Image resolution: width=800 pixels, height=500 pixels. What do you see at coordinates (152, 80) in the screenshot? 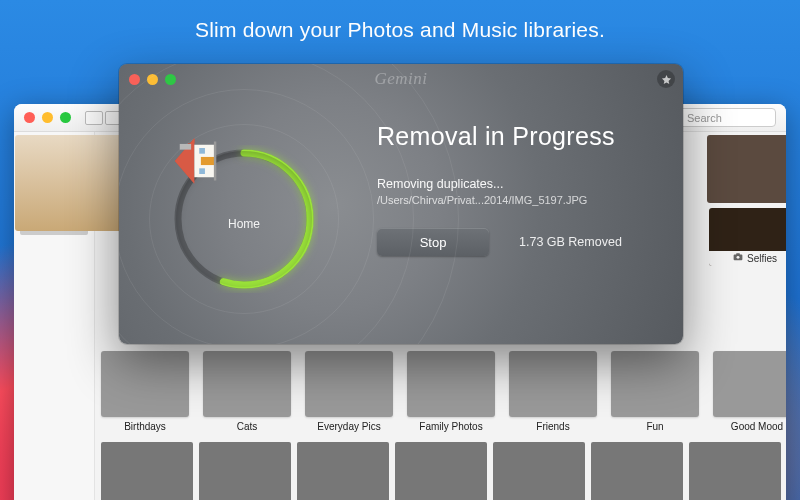
I see `gemini-traffic-lights` at bounding box center [152, 80].